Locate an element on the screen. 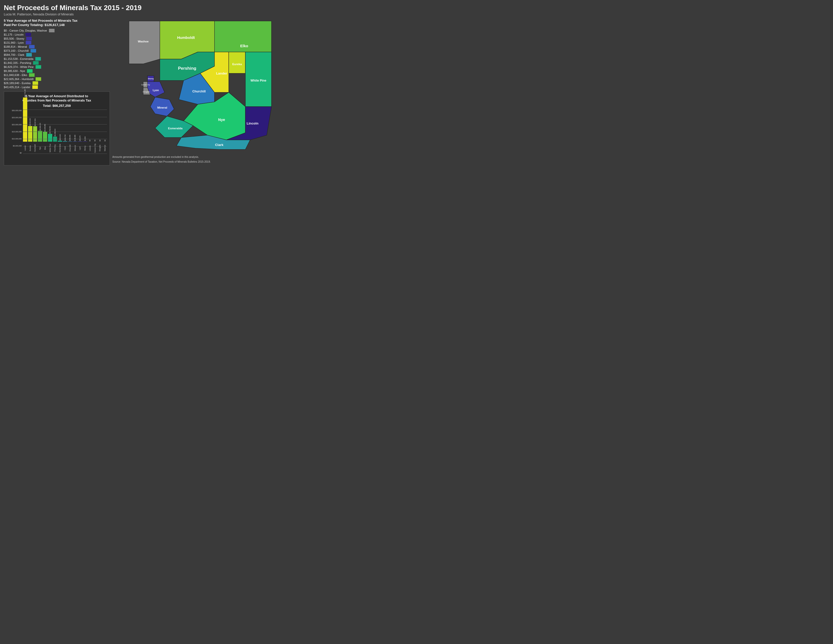  label-eureka: Eureka is located at coordinates (237, 64).